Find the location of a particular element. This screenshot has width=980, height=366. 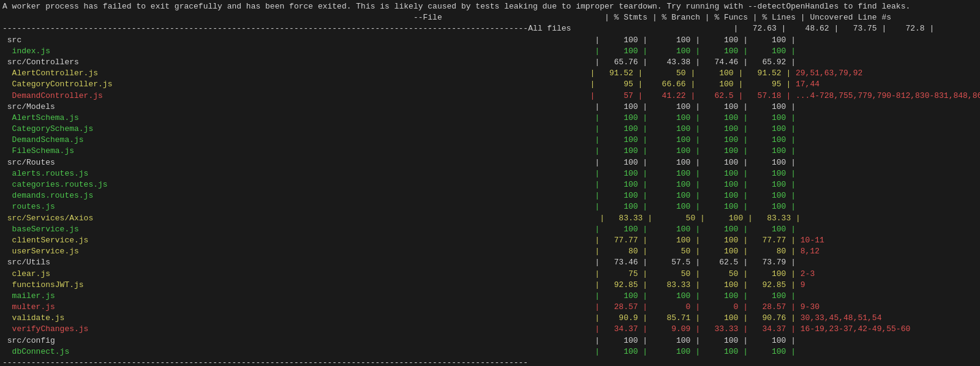

src-row: src | 100 | 100 | 100 | 100 | is located at coordinates (490, 40).